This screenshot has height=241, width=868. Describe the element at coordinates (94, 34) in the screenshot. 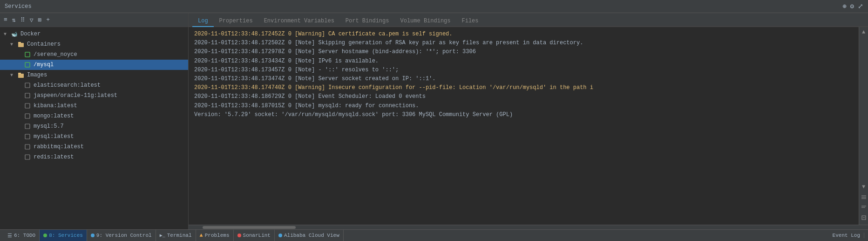

I see `tree-item-docker: ▼ 🐋 Docker` at that location.